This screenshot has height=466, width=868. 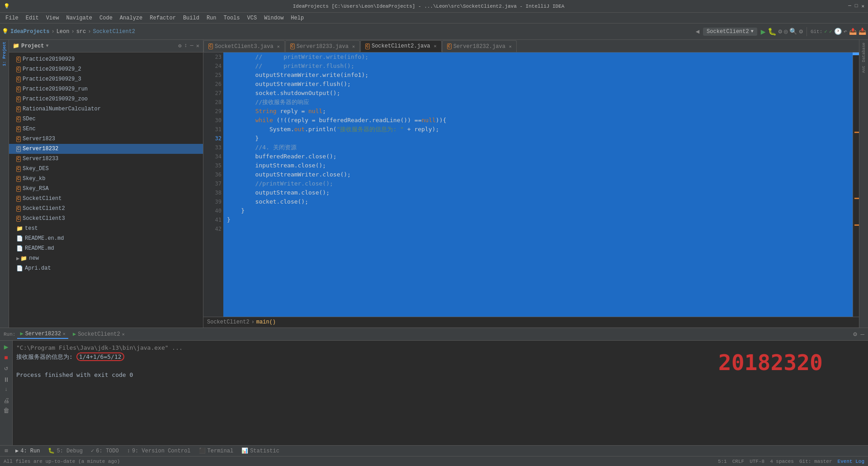 I want to click on maximize-button: □, so click(x=856, y=6).